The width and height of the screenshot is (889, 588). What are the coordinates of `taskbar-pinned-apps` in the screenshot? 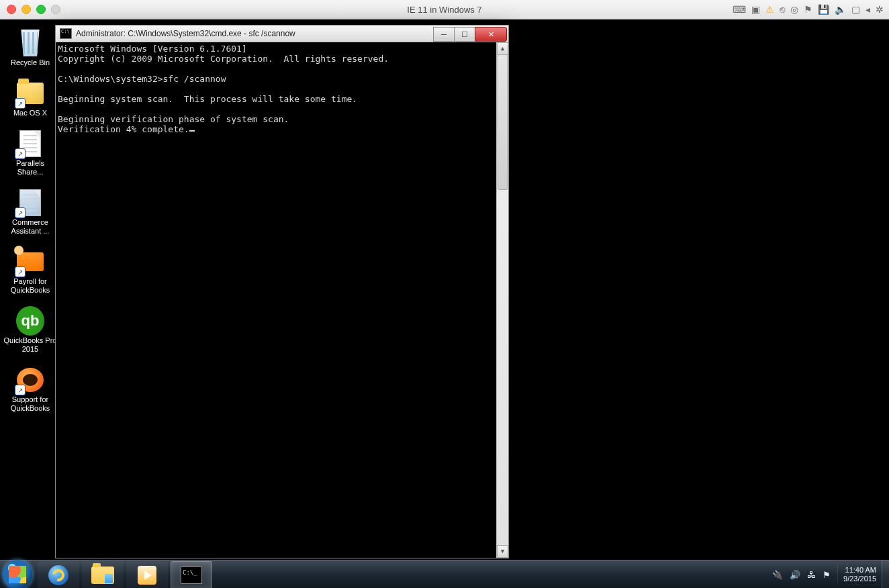 It's located at (125, 575).